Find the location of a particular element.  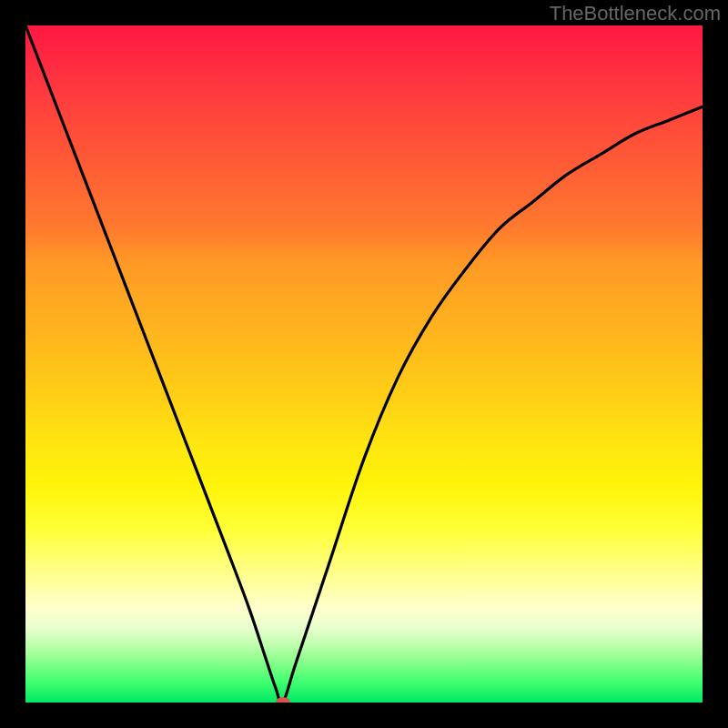

optimum-marker is located at coordinates (283, 700).